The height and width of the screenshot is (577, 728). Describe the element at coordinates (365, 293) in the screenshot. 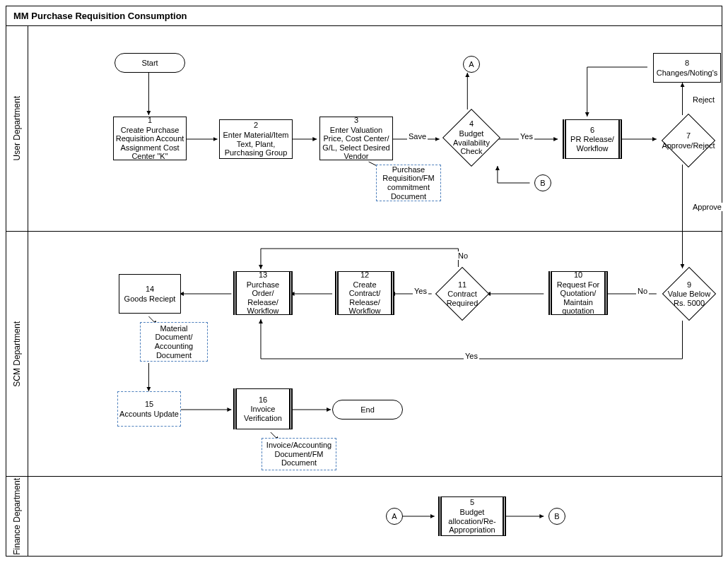

I see `node-12: 12Create Contract/ Release/ Workflow` at that location.